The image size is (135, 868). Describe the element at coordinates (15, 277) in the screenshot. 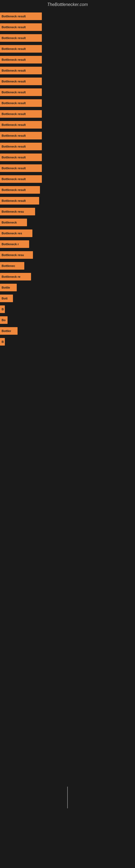

I see `bottleneck-bar: Bottleneck re` at that location.